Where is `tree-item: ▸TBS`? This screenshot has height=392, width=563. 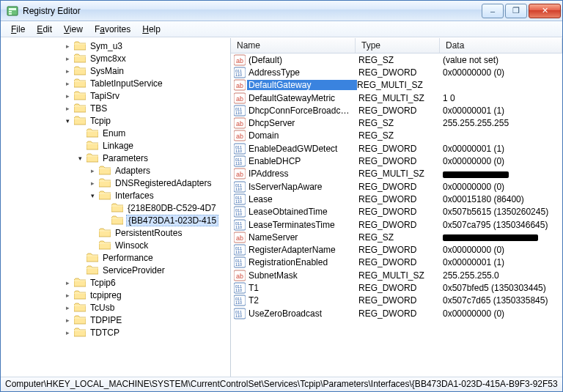
tree-item: ▸TBS is located at coordinates (116, 108).